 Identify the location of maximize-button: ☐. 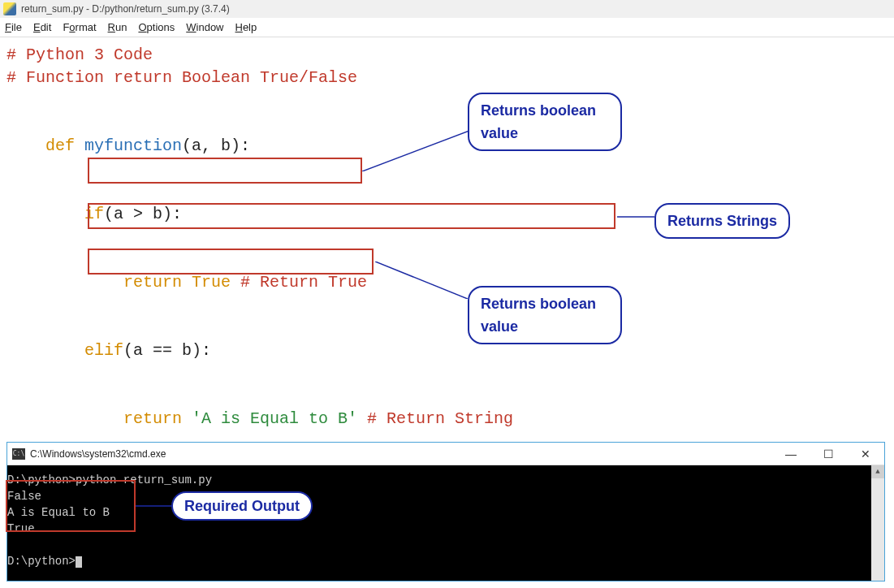
(828, 453).